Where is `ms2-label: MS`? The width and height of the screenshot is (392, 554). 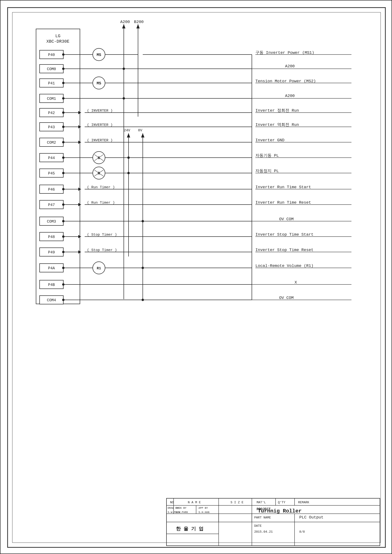
ms2-label: MS is located at coordinates (99, 83).